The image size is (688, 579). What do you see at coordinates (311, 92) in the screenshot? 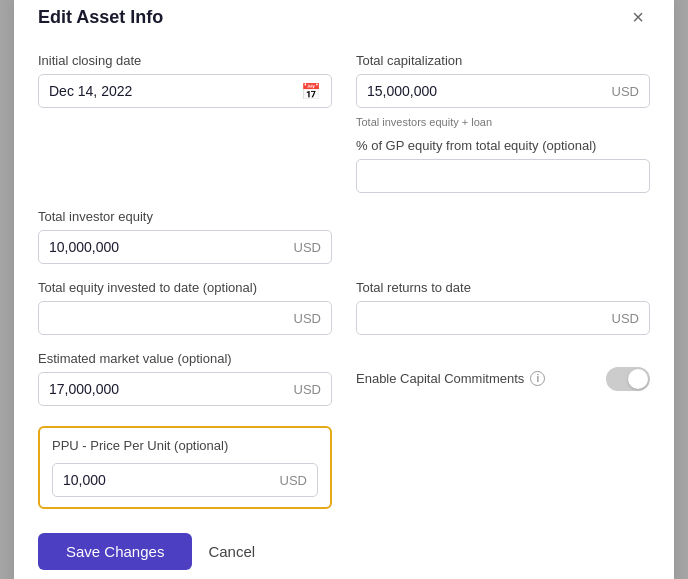
I see `calendar-icon: 📅` at bounding box center [311, 92].